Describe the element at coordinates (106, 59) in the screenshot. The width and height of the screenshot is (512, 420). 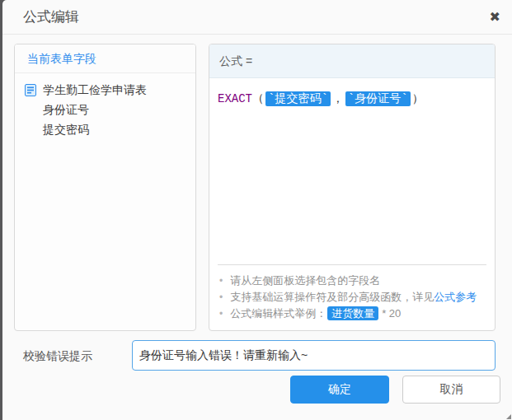
I see `form-fields-panel-header: 当前表单字段` at that location.